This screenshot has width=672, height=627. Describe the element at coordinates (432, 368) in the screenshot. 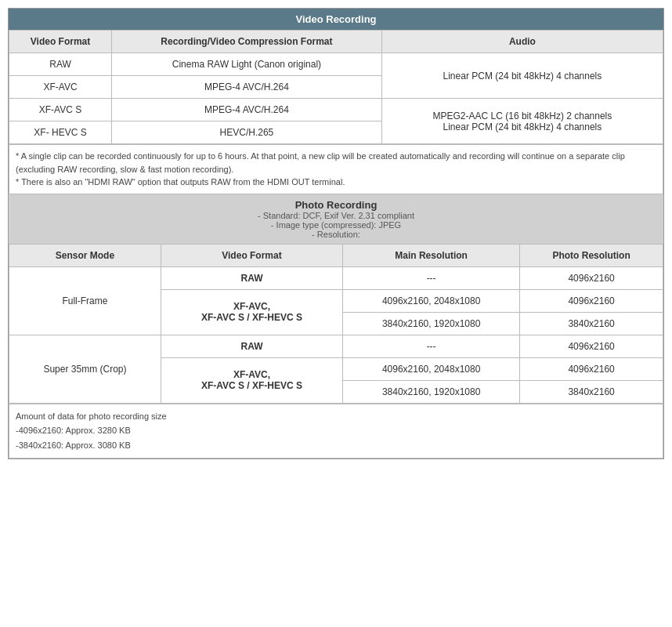

I see `s35-main-res-1: 4096x2160, 2048x1080` at that location.